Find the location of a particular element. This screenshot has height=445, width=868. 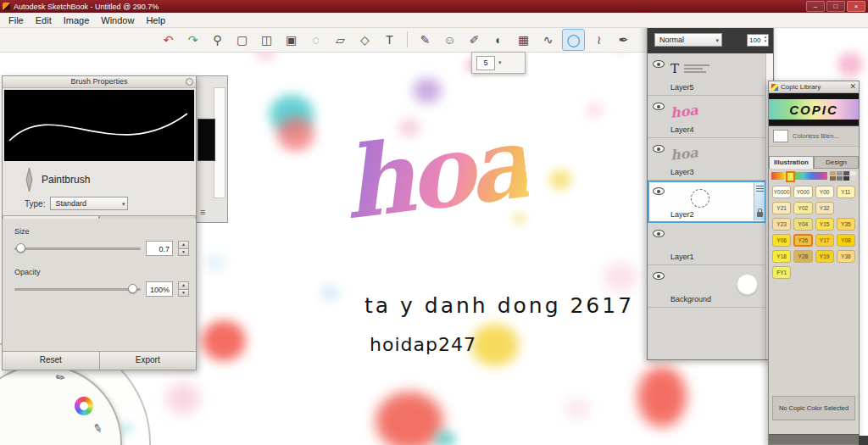

brush-pair-icon: ✐ is located at coordinates (475, 40).